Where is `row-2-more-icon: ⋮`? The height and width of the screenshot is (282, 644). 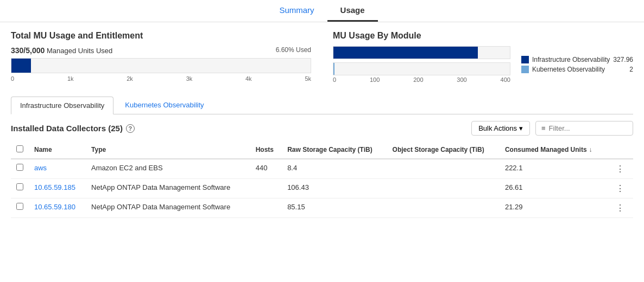
row-2-more-icon: ⋮ is located at coordinates (620, 189).